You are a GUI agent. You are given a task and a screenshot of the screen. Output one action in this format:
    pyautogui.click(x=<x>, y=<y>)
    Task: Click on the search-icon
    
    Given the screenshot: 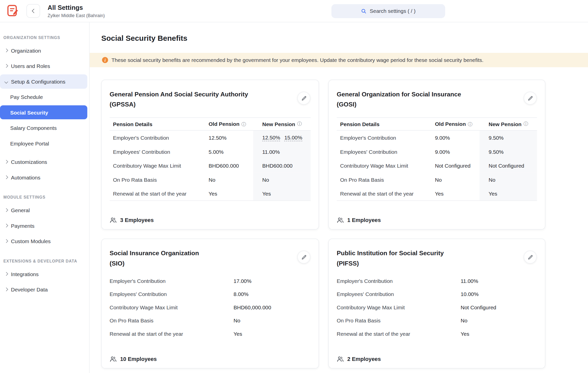 What is the action you would take?
    pyautogui.click(x=364, y=11)
    